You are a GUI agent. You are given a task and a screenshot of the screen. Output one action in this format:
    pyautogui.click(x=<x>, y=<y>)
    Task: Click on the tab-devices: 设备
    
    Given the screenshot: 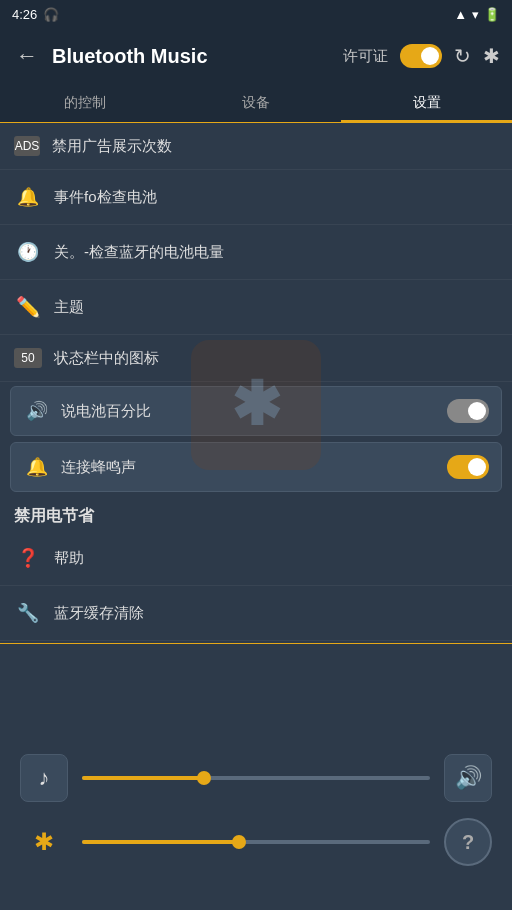 What is the action you would take?
    pyautogui.click(x=256, y=103)
    